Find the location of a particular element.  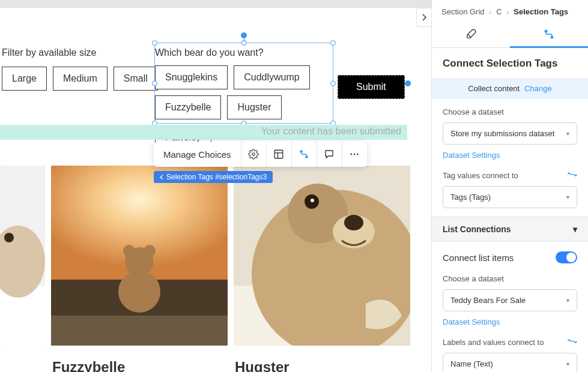

caret-down-icon: ▾ is located at coordinates (575, 229).